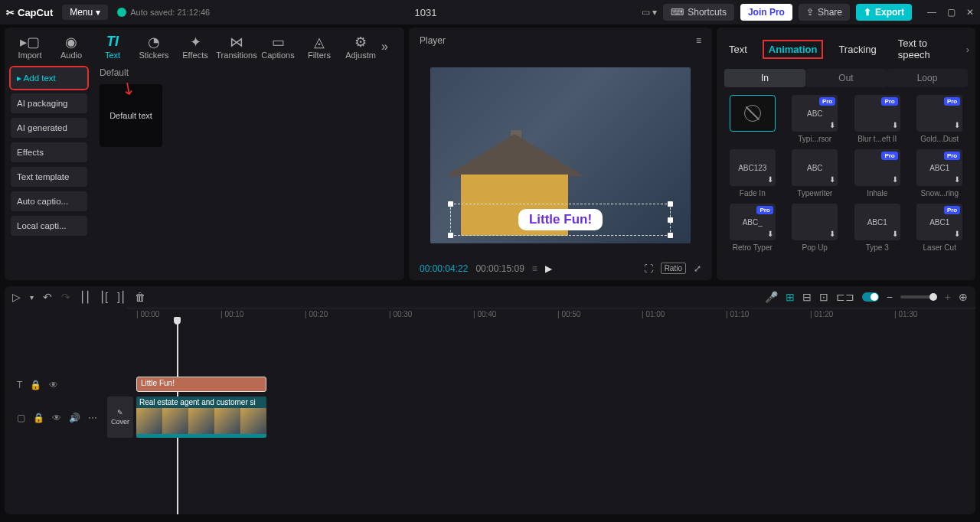  I want to click on tab-animation: Animation, so click(793, 49).